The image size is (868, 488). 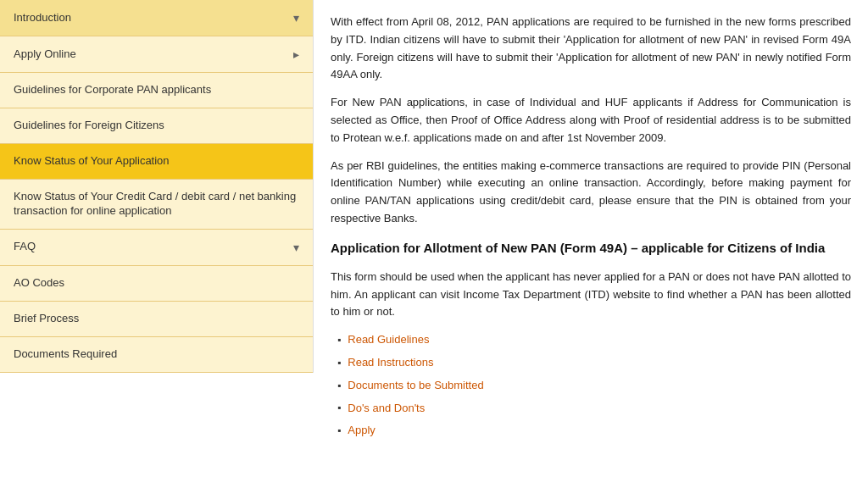 I want to click on list-item: Apply, so click(x=594, y=430).